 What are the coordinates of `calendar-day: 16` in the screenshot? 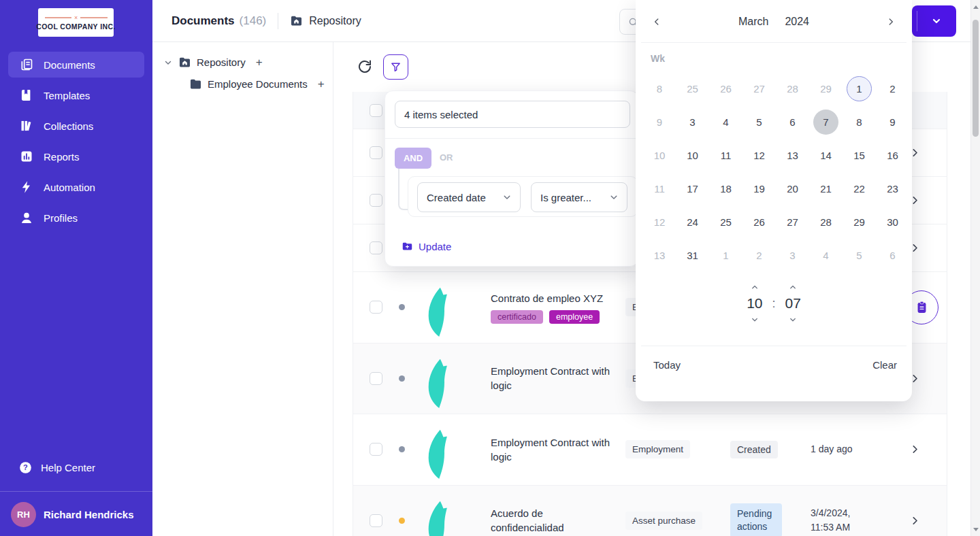 It's located at (893, 155).